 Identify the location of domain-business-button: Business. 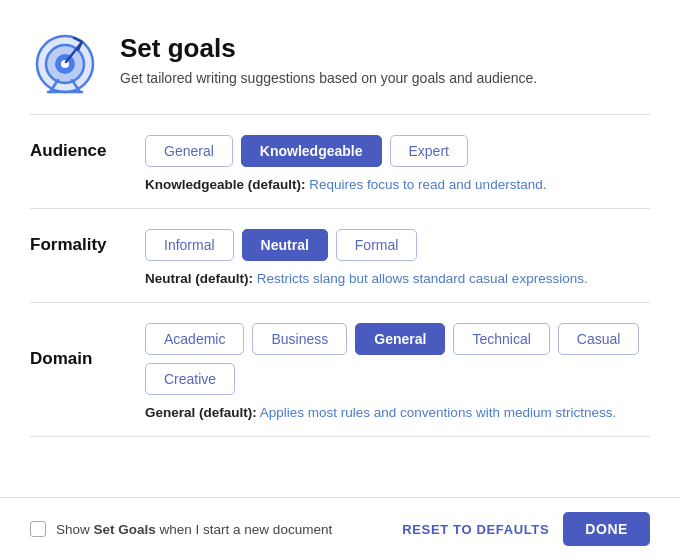
(300, 339).